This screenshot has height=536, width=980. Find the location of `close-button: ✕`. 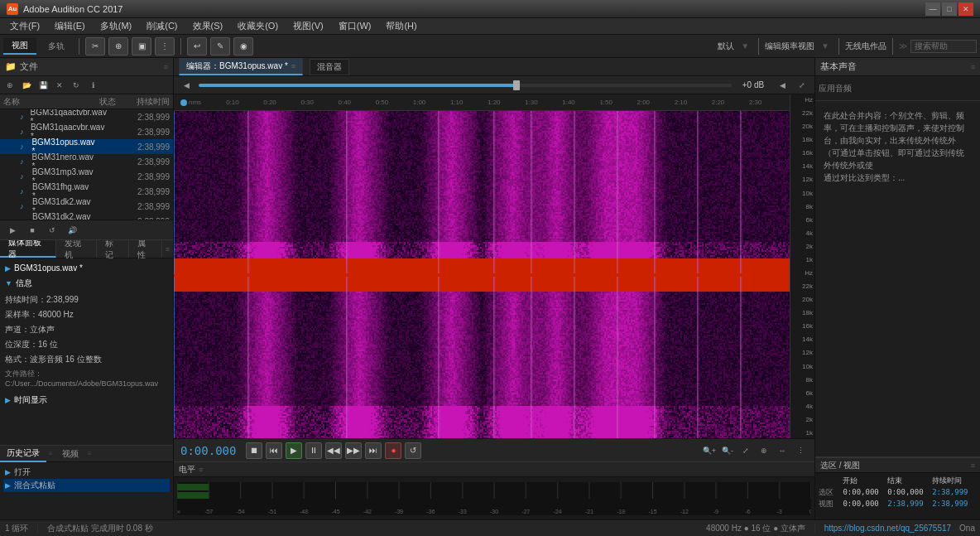

close-button: ✕ is located at coordinates (966, 9).